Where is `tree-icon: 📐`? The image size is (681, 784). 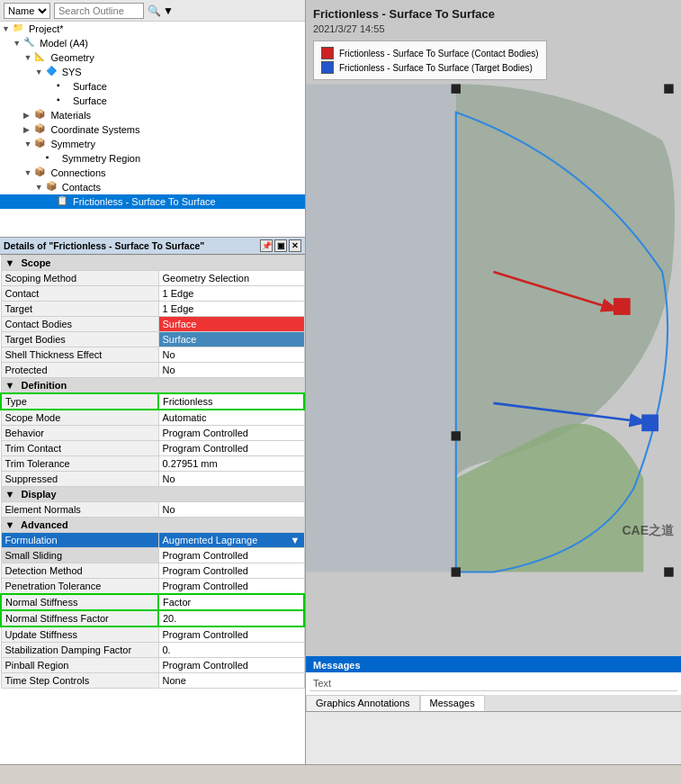 tree-icon: 📐 is located at coordinates (41, 58).